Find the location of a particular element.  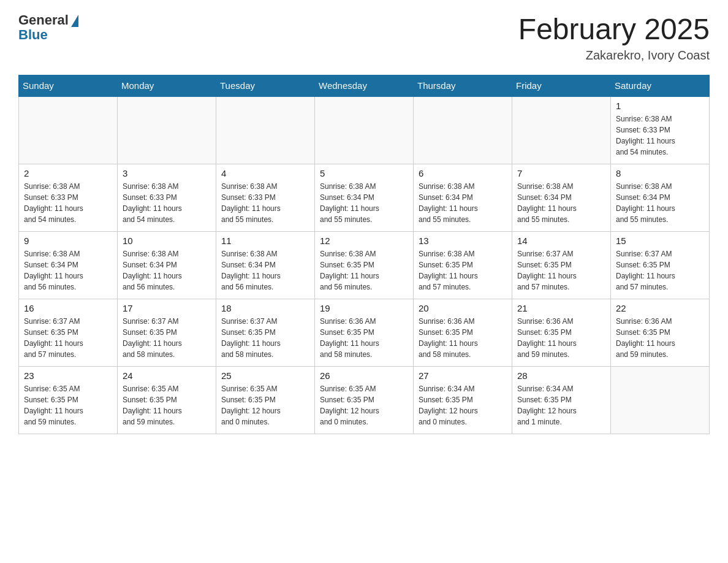

month-title: February 2025 is located at coordinates (614, 29).